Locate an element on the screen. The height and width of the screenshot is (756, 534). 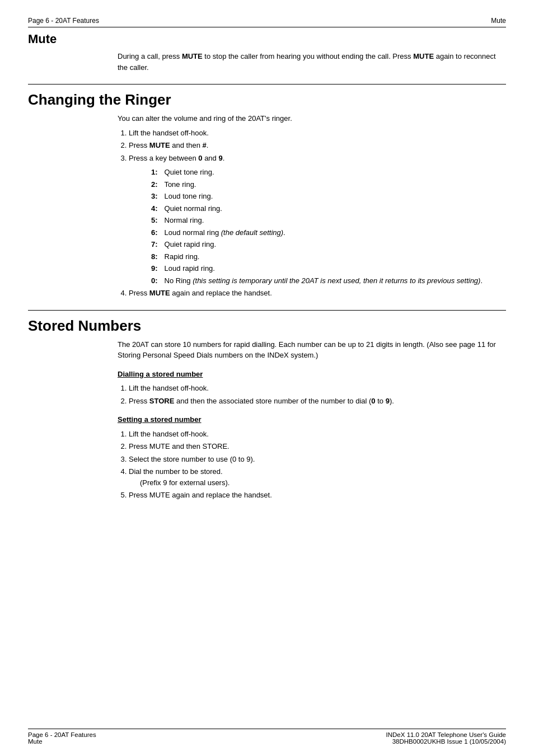
footer-left-line2: Mute is located at coordinates (62, 741).